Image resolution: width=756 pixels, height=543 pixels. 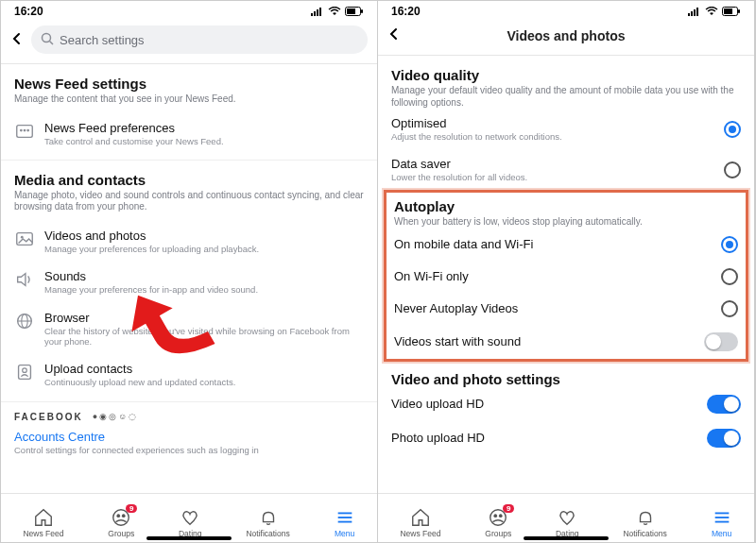 I want to click on section-title-media: Media and contacts, so click(x=189, y=179).